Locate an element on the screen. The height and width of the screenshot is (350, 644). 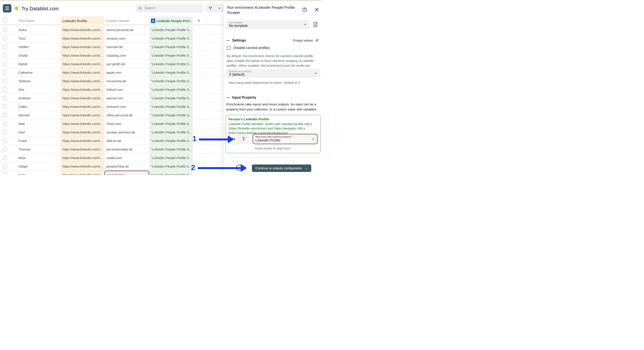
cell-current-domain: openai.com is located at coordinates (127, 98).